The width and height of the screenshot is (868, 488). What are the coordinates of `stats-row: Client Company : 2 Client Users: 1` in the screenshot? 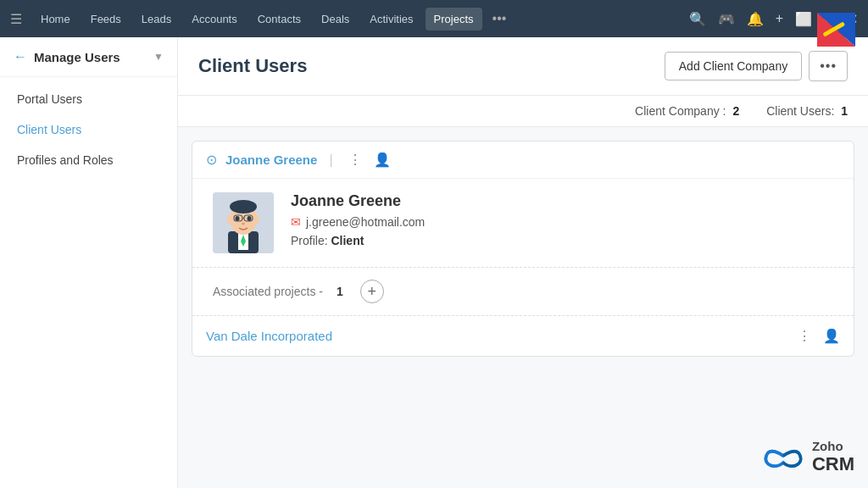 It's located at (523, 112).